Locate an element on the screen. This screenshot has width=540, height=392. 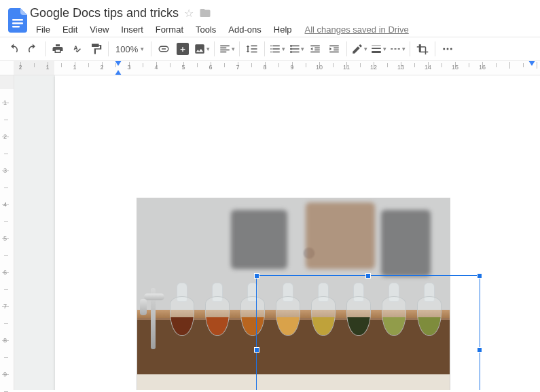
align-dropdown: ▾ is located at coordinates (227, 49).